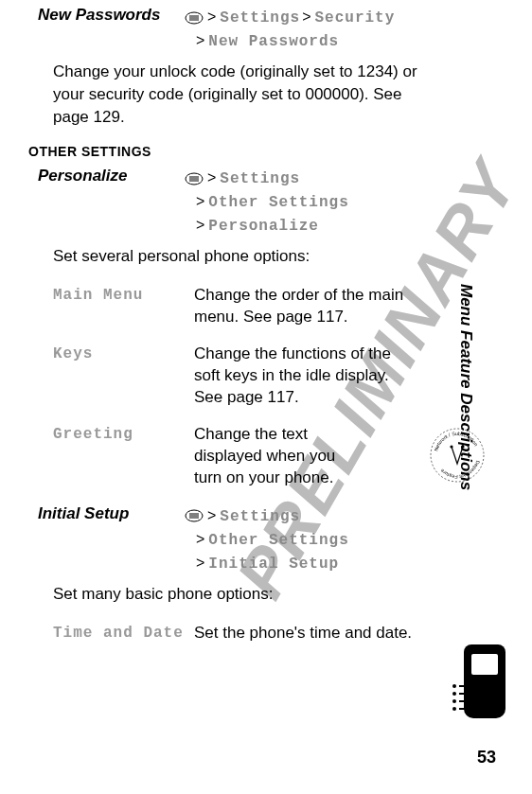  I want to click on item-label: Time and Date, so click(123, 632).